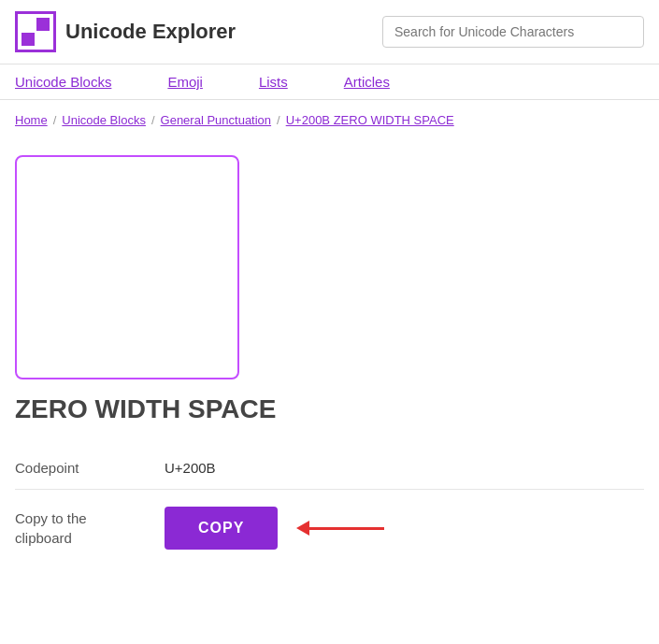 The width and height of the screenshot is (659, 644). Describe the element at coordinates (329, 120) in the screenshot. I see `breadcrumb: Home / Unicode Blocks / General Punctuat…` at that location.